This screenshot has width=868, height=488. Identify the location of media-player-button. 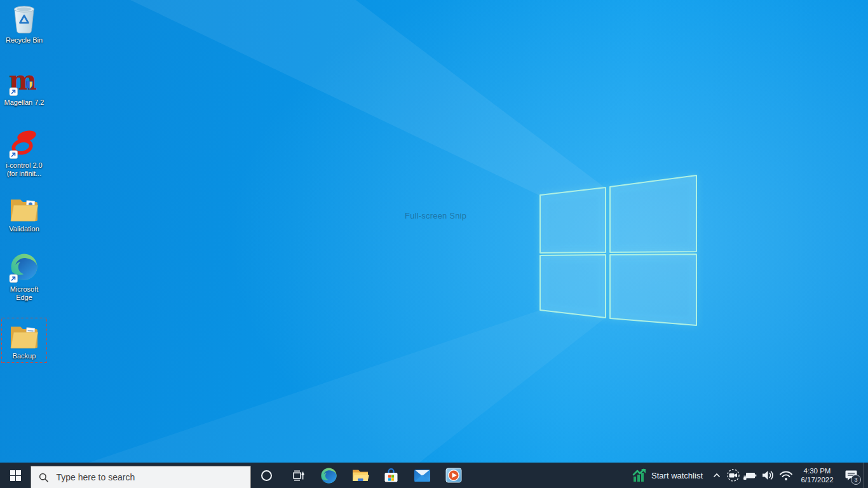
(454, 475).